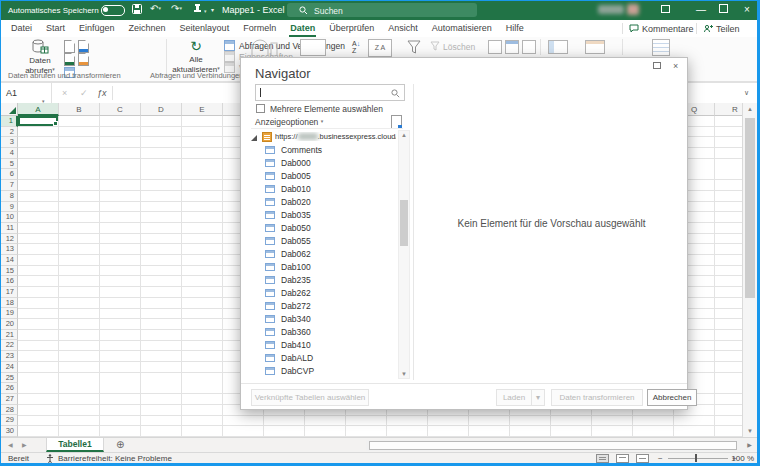 The height and width of the screenshot is (466, 760). What do you see at coordinates (9, 196) in the screenshot?
I see `row-header-8: 8` at bounding box center [9, 196].